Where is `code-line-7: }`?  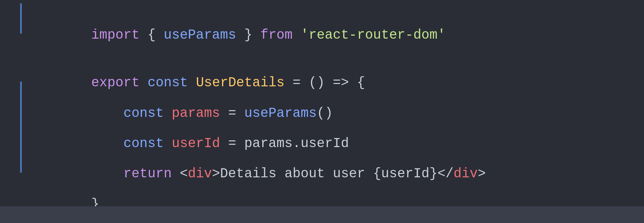 code-line-7: } is located at coordinates (322, 188).